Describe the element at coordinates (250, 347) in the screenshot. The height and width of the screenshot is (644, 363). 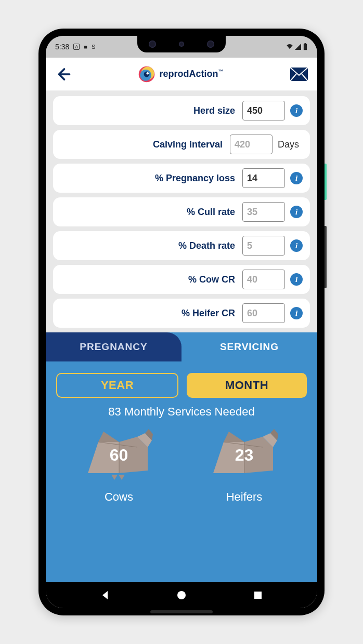
I see `tab-servicing: SERVICING` at that location.